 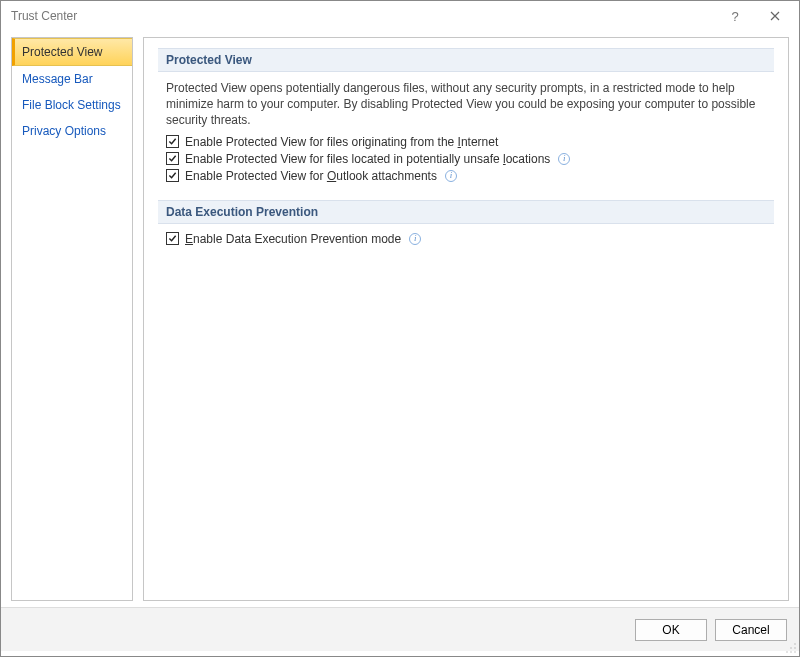 I want to click on close-icon, so click(x=775, y=16).